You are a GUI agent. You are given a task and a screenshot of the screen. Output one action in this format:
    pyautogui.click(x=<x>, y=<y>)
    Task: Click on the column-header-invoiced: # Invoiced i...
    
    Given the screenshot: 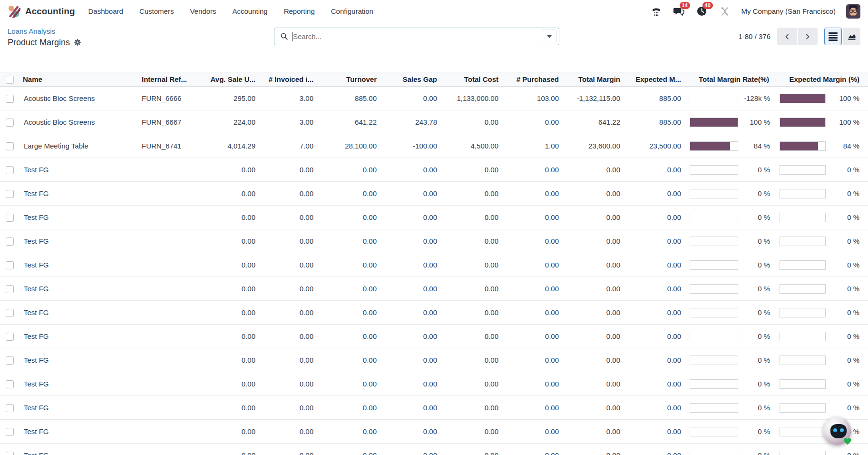 What is the action you would take?
    pyautogui.click(x=288, y=79)
    